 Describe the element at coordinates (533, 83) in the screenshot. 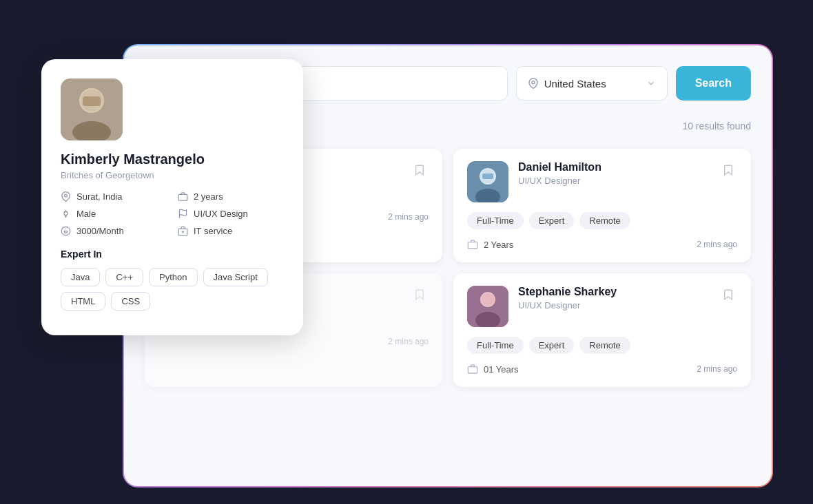

I see `location-pin-icon` at that location.